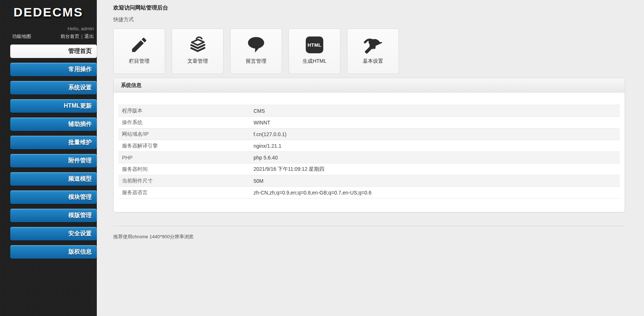 This screenshot has height=316, width=644. Describe the element at coordinates (198, 61) in the screenshot. I see `shortcut-card-label: 文章管理` at that location.